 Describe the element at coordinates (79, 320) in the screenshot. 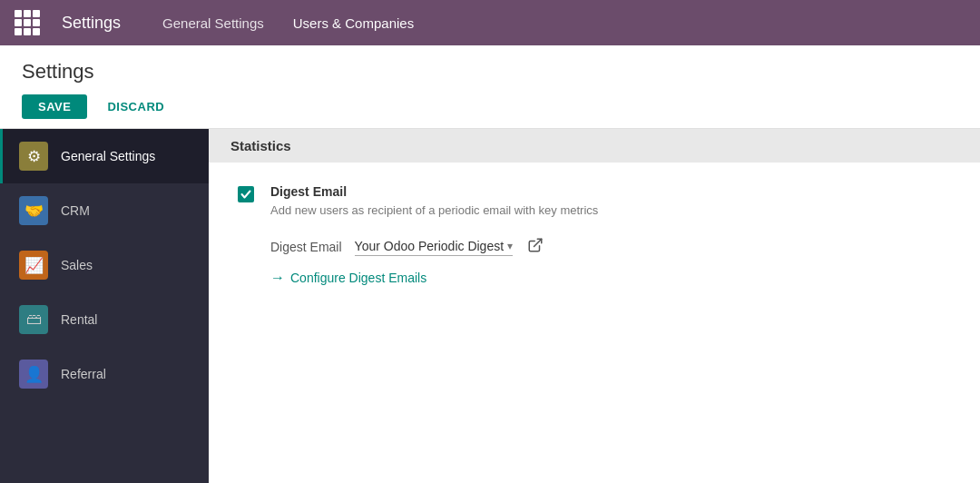

I see `sidebar-label-rental: Rental` at that location.